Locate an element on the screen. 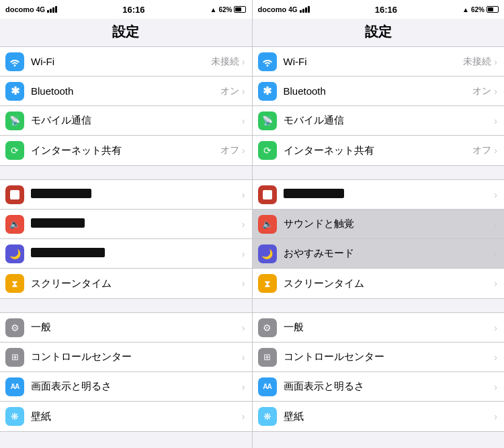 The width and height of the screenshot is (504, 448). right-share-value: オフ is located at coordinates (482, 150).